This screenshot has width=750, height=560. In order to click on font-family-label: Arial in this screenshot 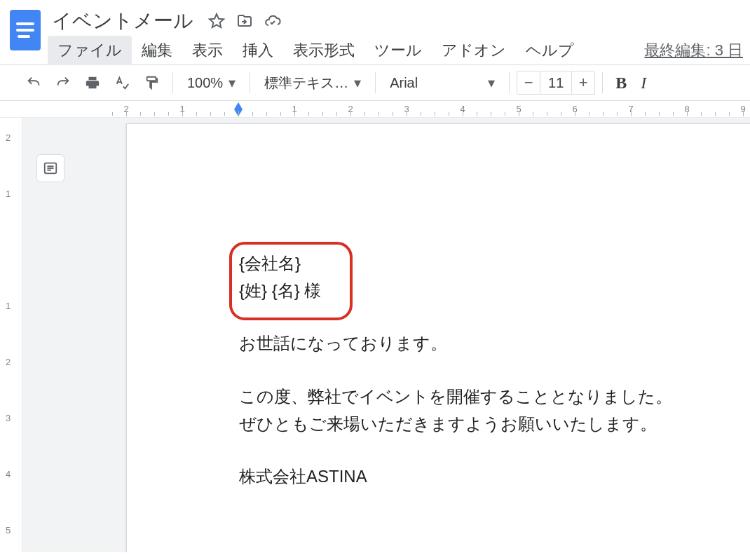, I will do `click(404, 83)`.